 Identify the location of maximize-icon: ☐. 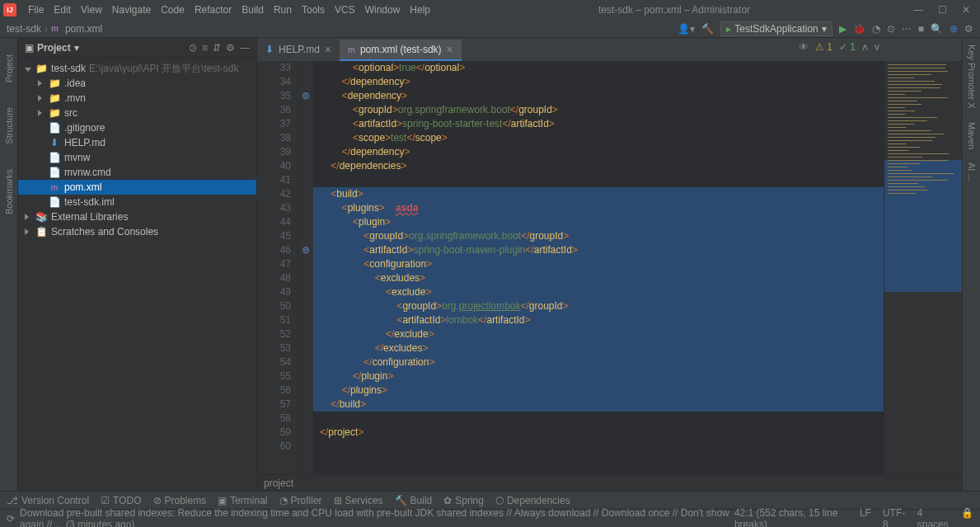
(943, 10).